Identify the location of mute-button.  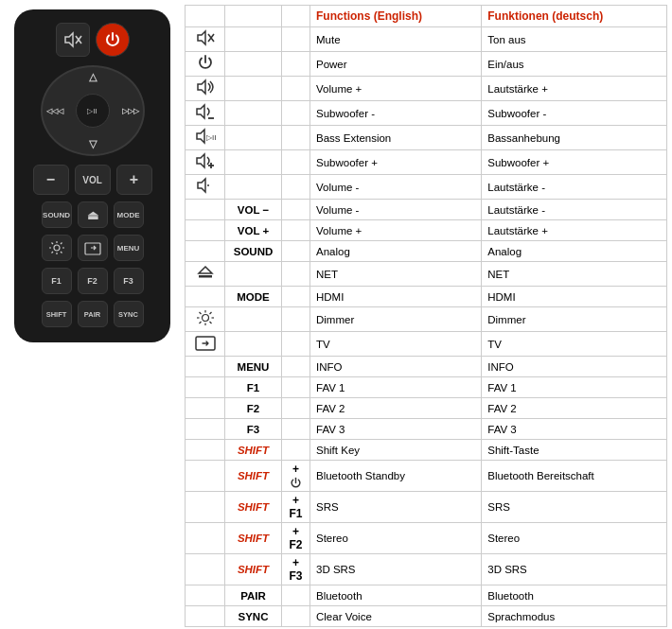
(73, 40).